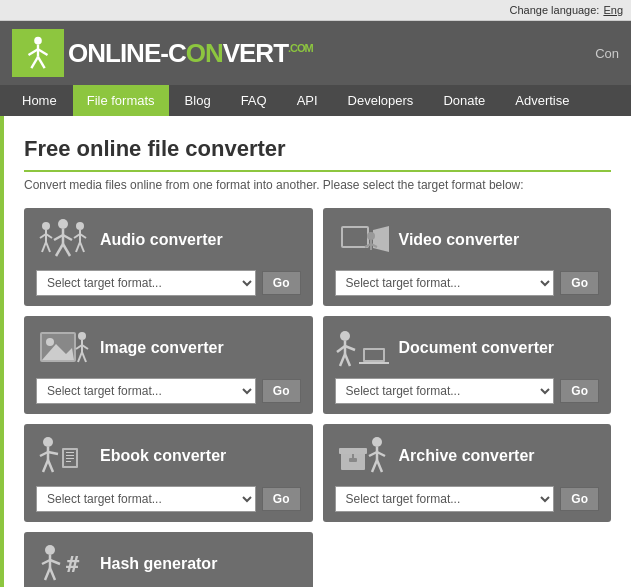  Describe the element at coordinates (477, 348) in the screenshot. I see `document-converter-title: Document converter` at that location.